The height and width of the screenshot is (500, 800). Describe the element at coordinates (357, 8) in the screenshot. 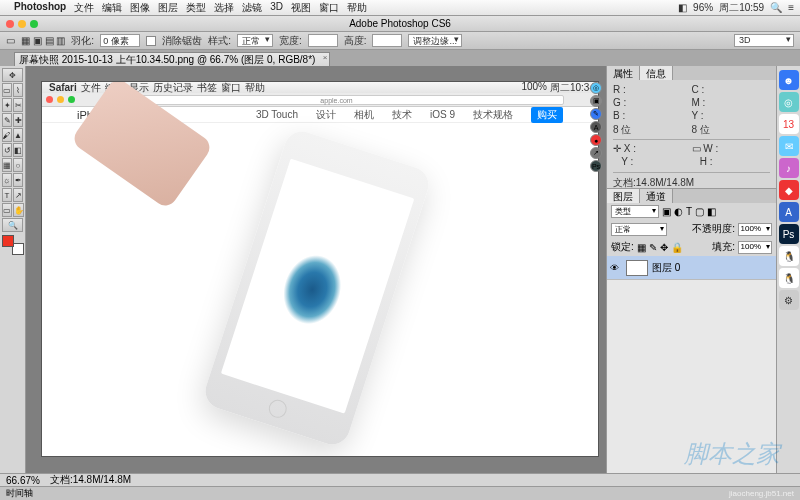

I see `menu-help: 帮助` at that location.